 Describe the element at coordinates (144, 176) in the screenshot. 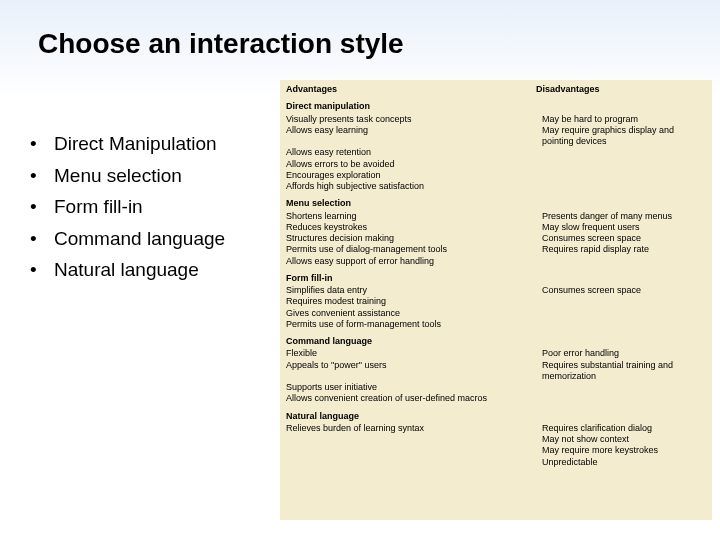

I see `list-item: Menu selection` at that location.